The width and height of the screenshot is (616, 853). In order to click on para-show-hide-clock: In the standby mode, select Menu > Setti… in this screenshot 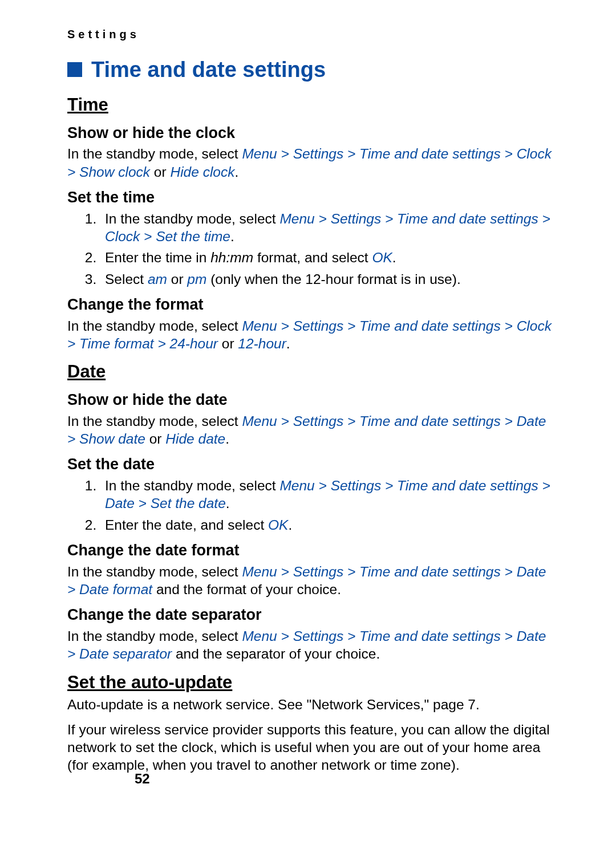, I will do `click(310, 163)`.